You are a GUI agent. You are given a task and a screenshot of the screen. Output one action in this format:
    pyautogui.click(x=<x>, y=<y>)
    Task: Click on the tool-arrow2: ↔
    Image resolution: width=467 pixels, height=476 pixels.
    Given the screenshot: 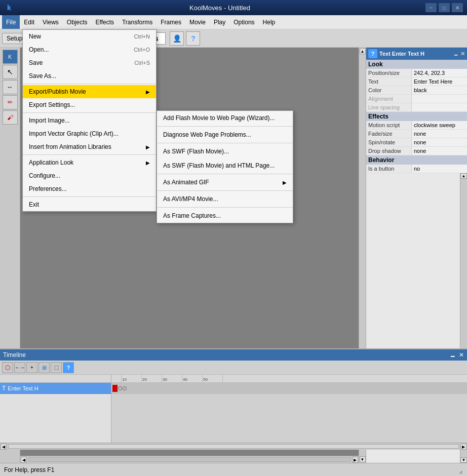 What is the action you would take?
    pyautogui.click(x=10, y=87)
    